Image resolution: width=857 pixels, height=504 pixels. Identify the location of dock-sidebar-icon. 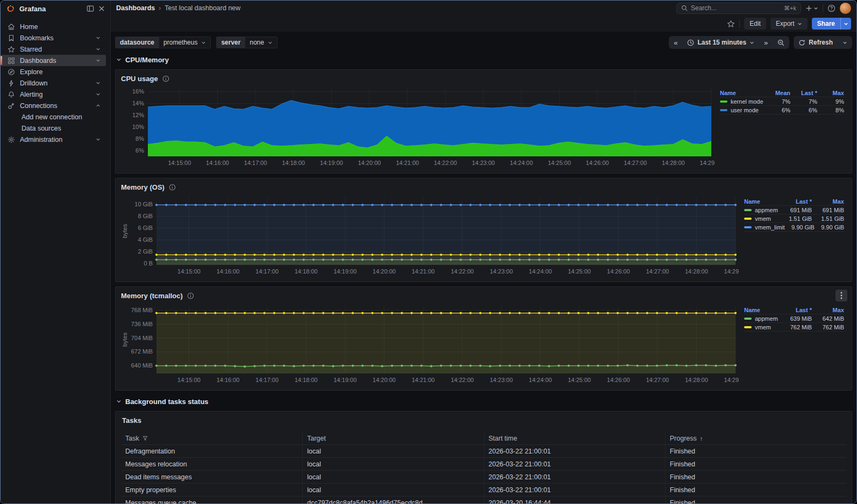
(90, 9).